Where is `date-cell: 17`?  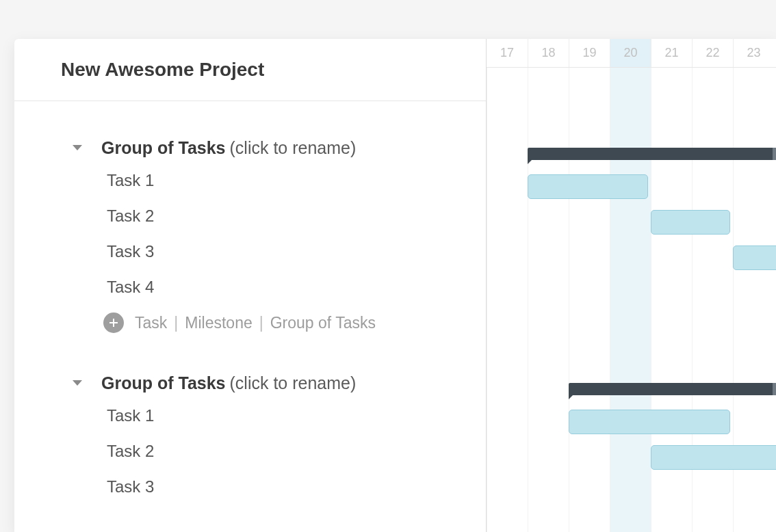
date-cell: 17 is located at coordinates (507, 53).